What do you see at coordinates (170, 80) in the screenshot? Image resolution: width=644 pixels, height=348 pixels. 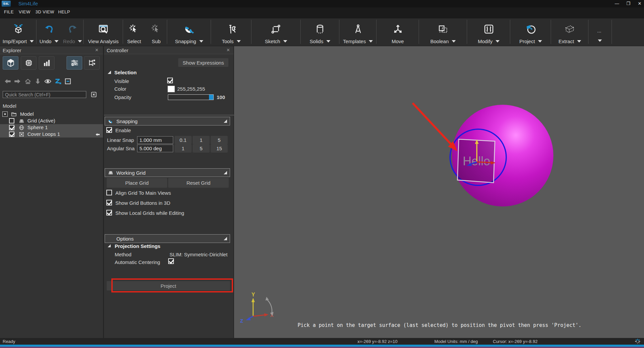 I see `visible-checkbox` at bounding box center [170, 80].